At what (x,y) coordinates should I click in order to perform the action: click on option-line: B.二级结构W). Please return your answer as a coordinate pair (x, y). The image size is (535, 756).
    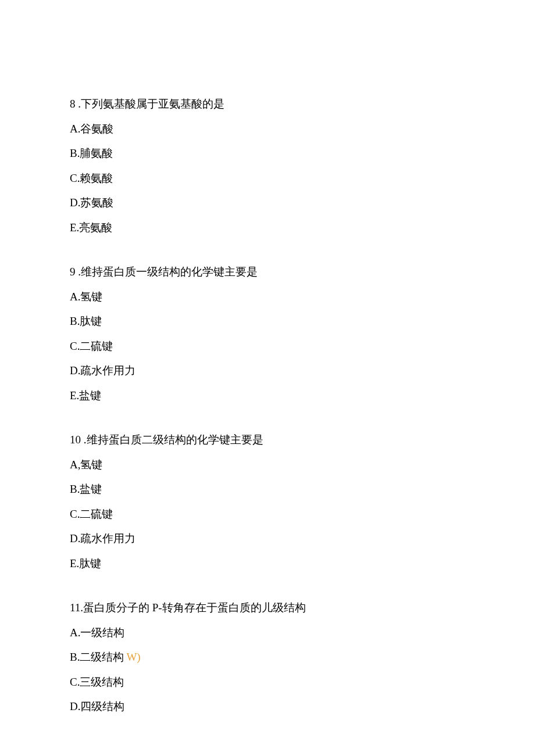
    Looking at the image, I should click on (268, 658).